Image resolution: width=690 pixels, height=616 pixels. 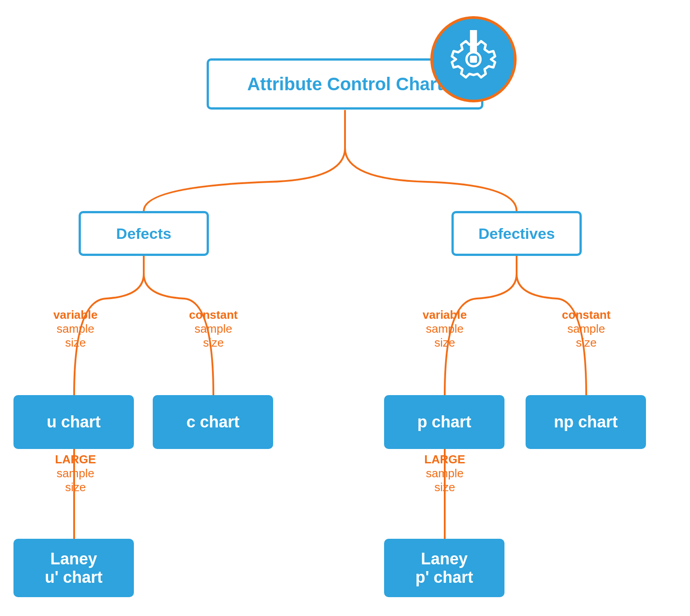 I want to click on label-defectives-constant: constant sample size, so click(x=586, y=329).